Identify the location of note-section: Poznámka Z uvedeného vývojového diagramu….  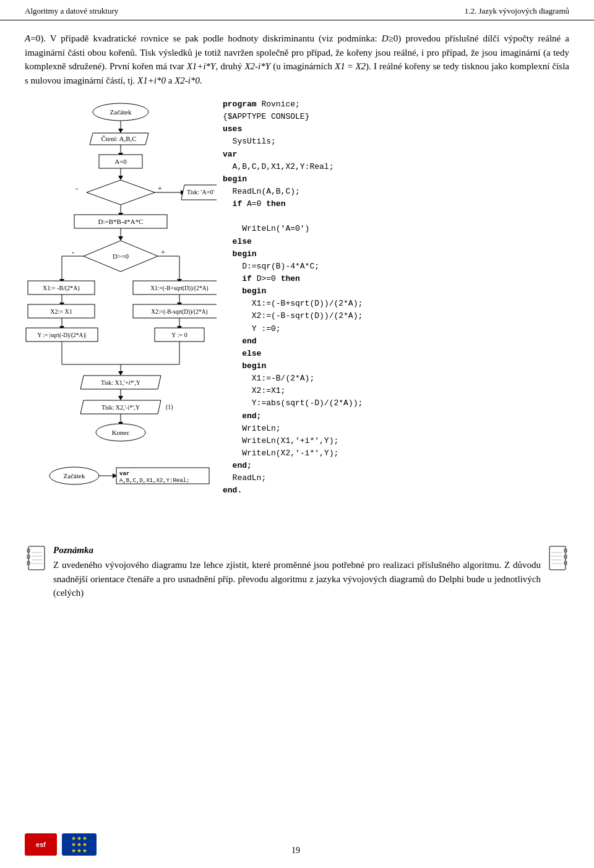
(297, 574).